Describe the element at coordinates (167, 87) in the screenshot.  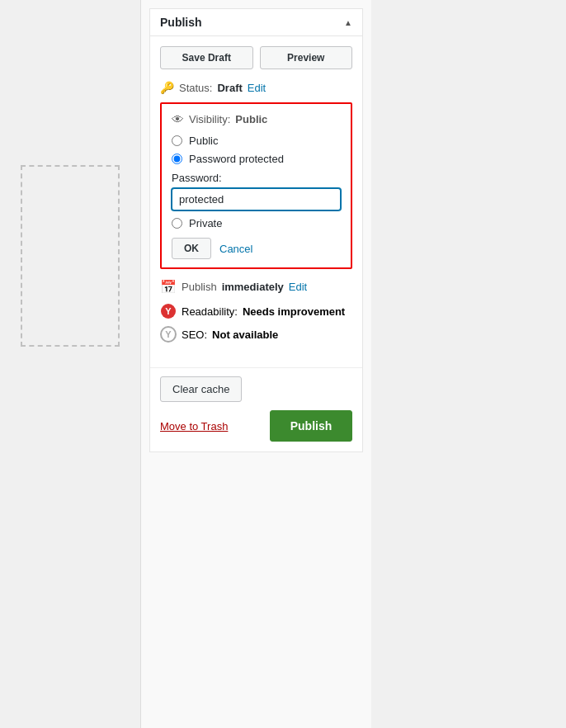
I see `key-icon: 🔑` at that location.